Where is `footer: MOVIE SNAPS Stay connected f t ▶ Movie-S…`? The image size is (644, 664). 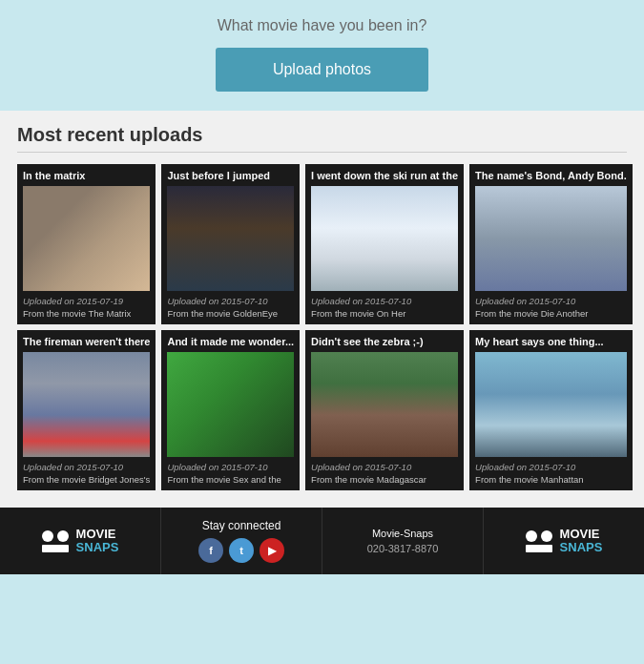 footer: MOVIE SNAPS Stay connected f t ▶ Movie-S… is located at coordinates (322, 541).